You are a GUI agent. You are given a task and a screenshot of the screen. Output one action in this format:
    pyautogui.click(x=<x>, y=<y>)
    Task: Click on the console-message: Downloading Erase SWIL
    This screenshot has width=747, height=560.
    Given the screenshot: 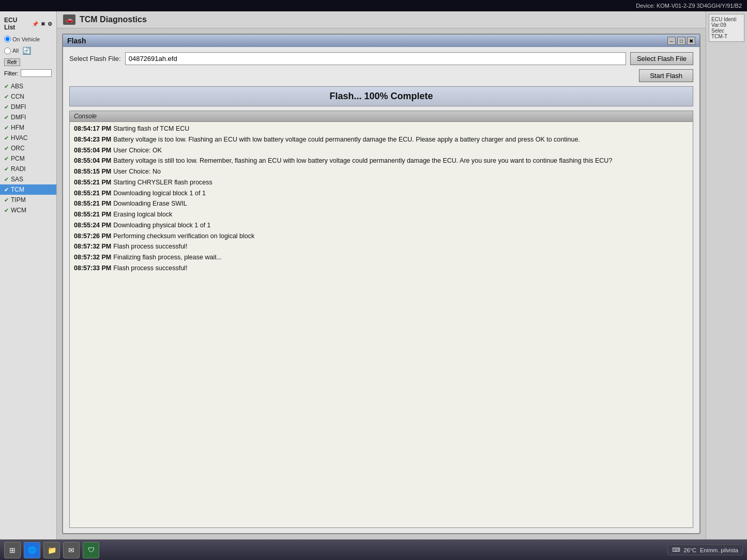 What is the action you would take?
    pyautogui.click(x=150, y=204)
    